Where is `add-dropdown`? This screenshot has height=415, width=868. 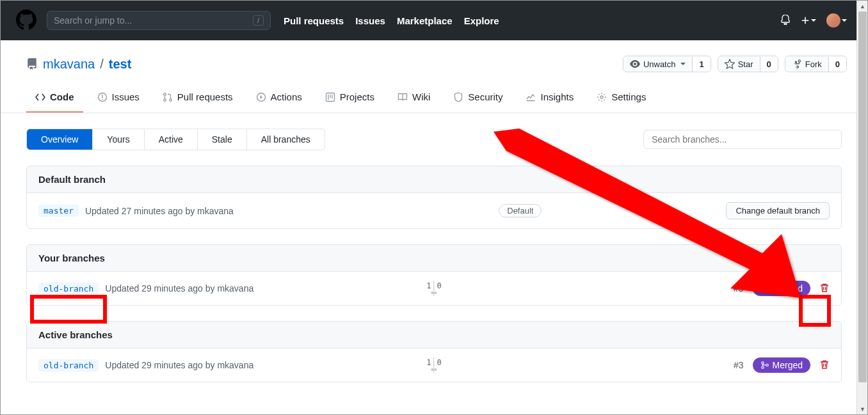 add-dropdown is located at coordinates (808, 20).